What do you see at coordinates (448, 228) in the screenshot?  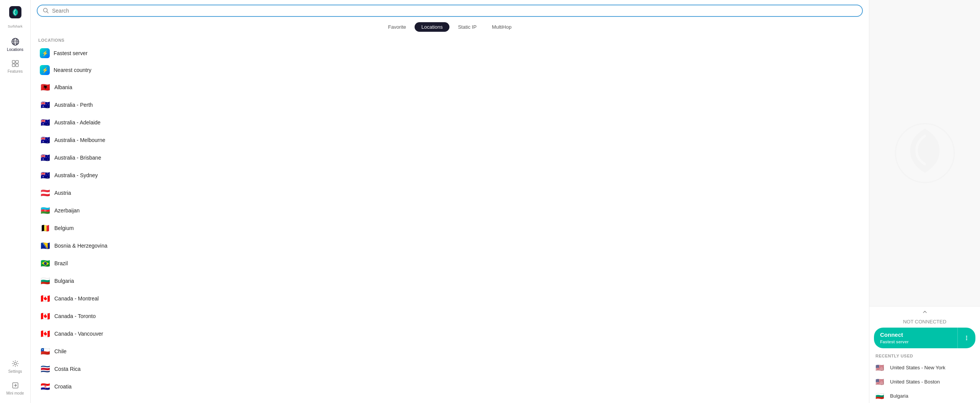 I see `location-name: Belgium` at bounding box center [448, 228].